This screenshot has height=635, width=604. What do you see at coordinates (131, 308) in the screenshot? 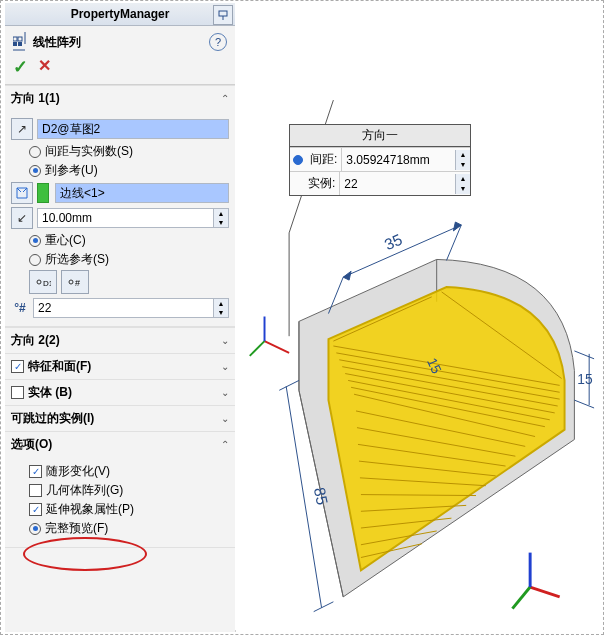
I see `instance-count-input: 22 ▲▼` at bounding box center [131, 308].